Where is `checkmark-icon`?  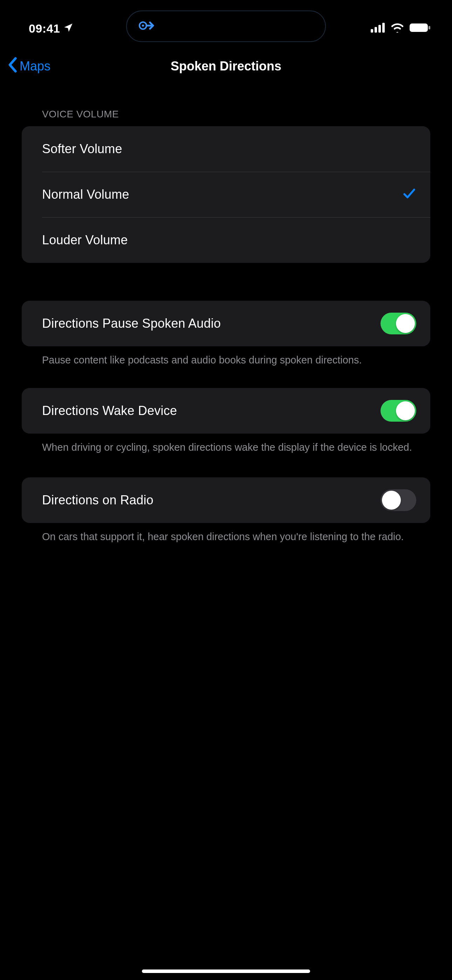
checkmark-icon is located at coordinates (409, 195).